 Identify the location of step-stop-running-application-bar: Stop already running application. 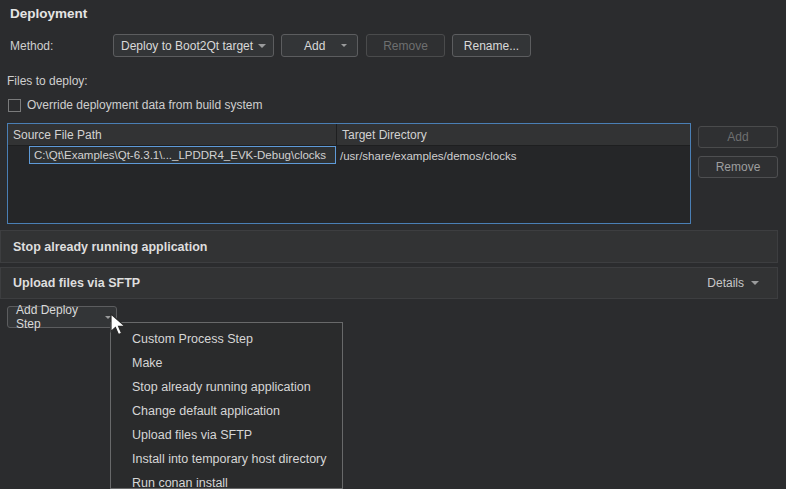
(389, 246).